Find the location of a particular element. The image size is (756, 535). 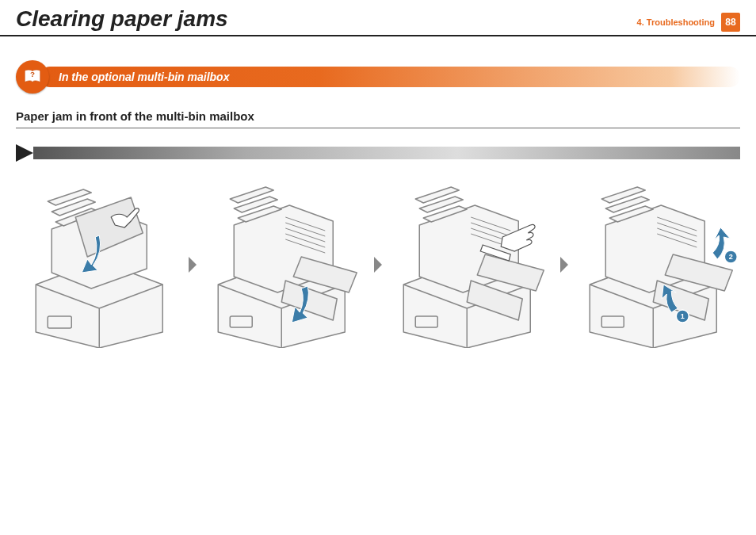

arrow-body is located at coordinates (387, 153).